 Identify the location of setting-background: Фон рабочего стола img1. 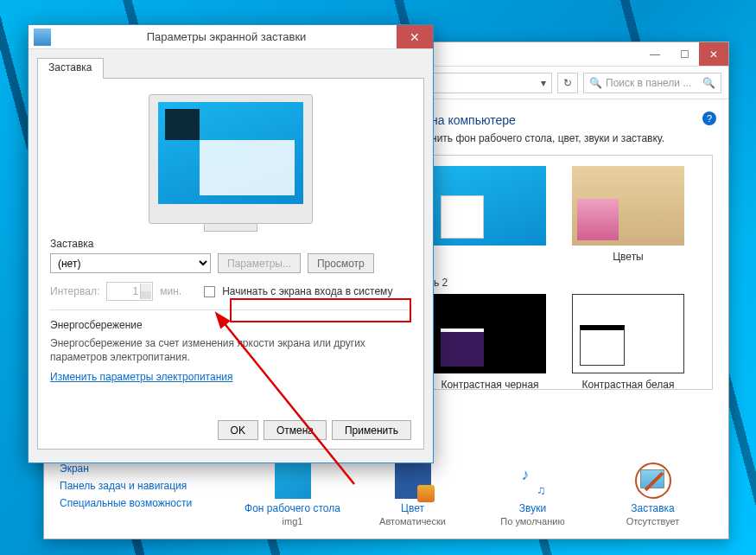
(293, 494).